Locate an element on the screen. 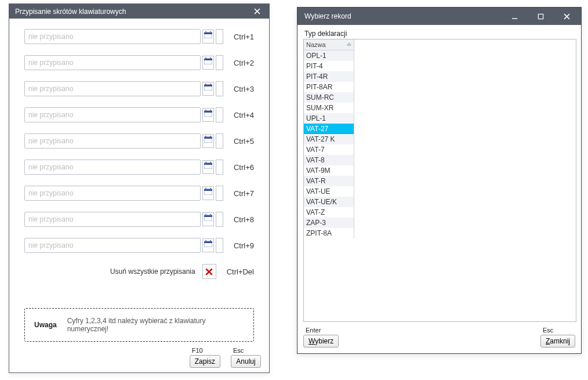 The width and height of the screenshot is (588, 380). list-item: ZPIT-8A is located at coordinates (329, 233).